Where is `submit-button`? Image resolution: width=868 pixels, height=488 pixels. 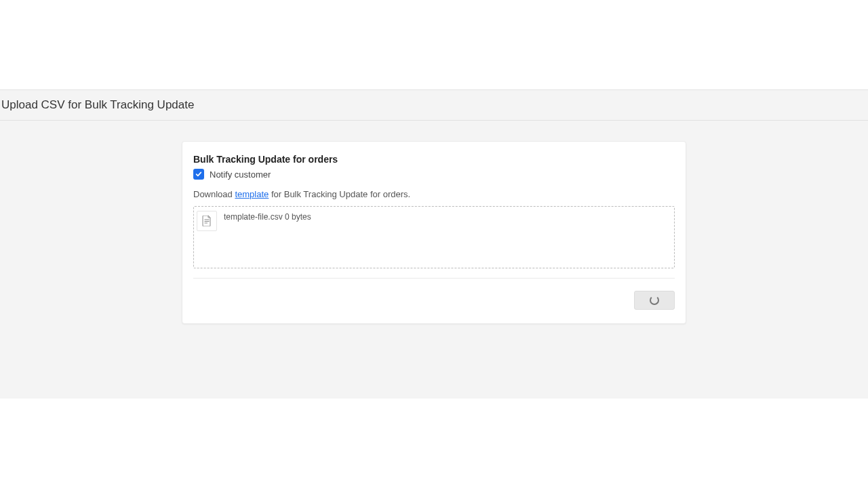 submit-button is located at coordinates (654, 300).